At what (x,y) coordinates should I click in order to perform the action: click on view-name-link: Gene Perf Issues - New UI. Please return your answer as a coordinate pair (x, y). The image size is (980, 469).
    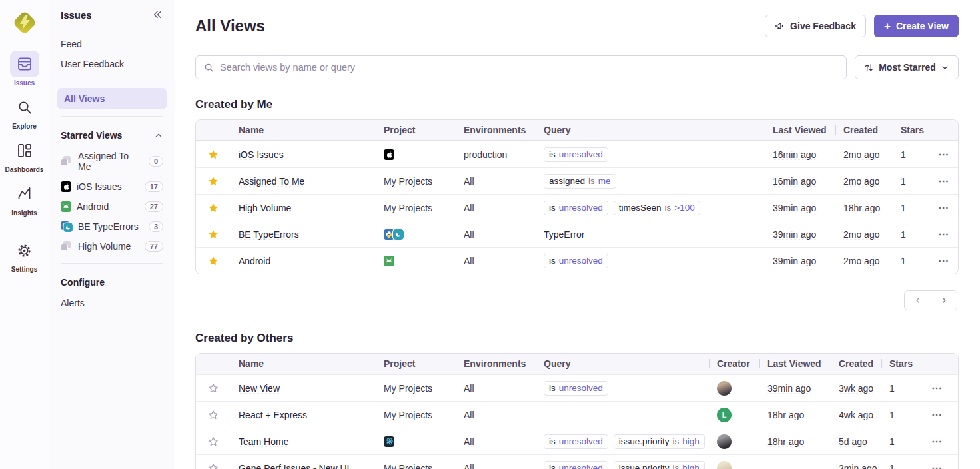
    Looking at the image, I should click on (294, 466).